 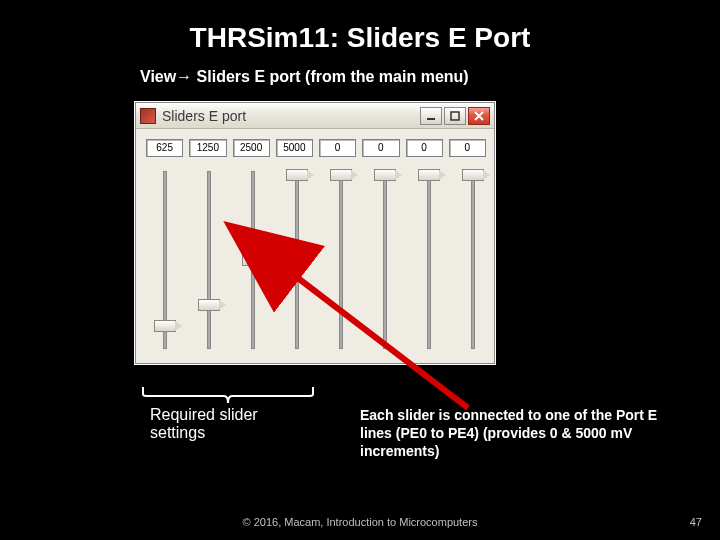 What do you see at coordinates (208, 148) in the screenshot?
I see `slider-value-1: 1250` at bounding box center [208, 148].